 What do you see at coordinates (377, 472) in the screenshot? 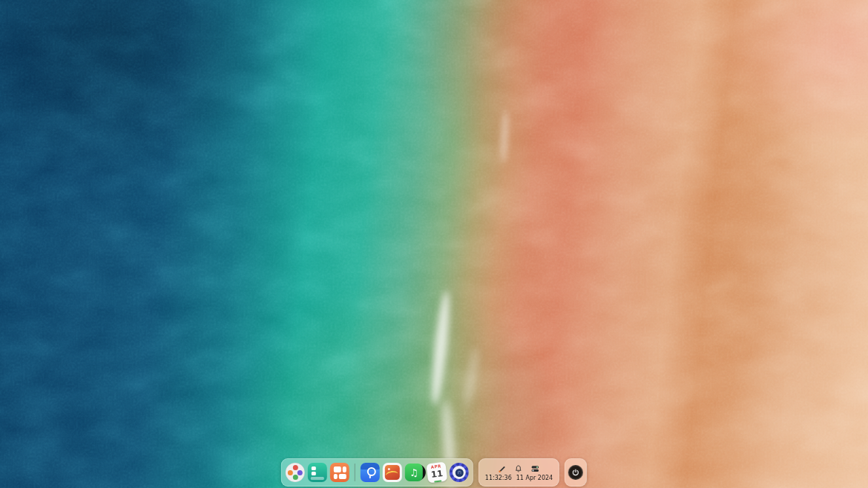
I see `dock-apps-segment: ♫ APR 11` at bounding box center [377, 472].